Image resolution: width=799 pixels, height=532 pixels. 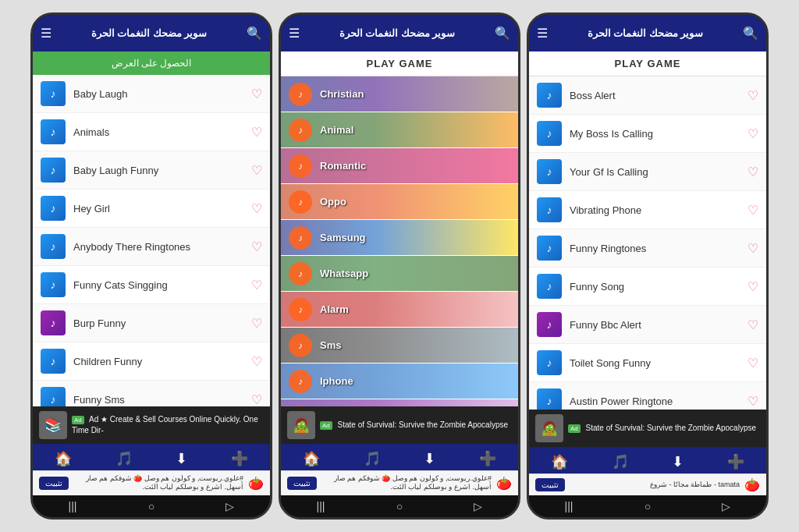 I want to click on nav-add-3: ➕, so click(x=736, y=462).